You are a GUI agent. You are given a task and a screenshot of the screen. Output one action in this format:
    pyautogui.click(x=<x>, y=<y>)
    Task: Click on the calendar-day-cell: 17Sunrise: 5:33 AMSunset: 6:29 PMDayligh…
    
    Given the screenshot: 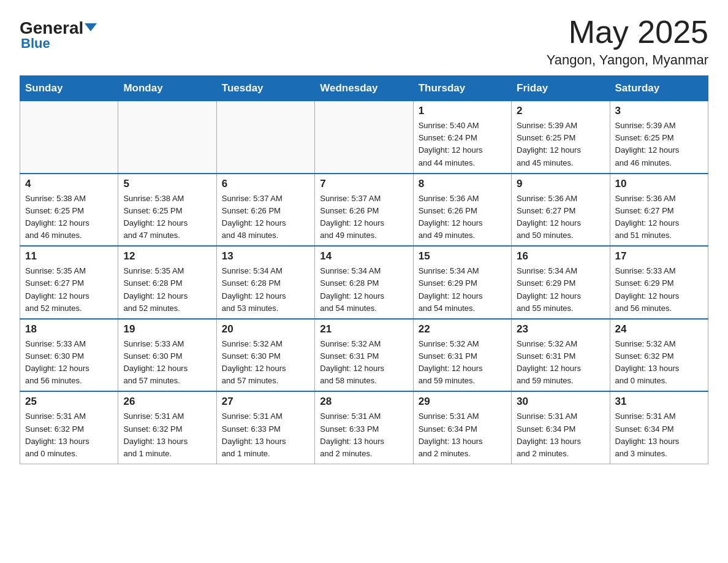 What is the action you would take?
    pyautogui.click(x=659, y=282)
    